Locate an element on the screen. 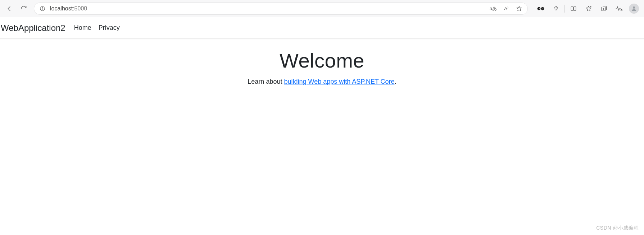  page-title: Welcome is located at coordinates (322, 60).